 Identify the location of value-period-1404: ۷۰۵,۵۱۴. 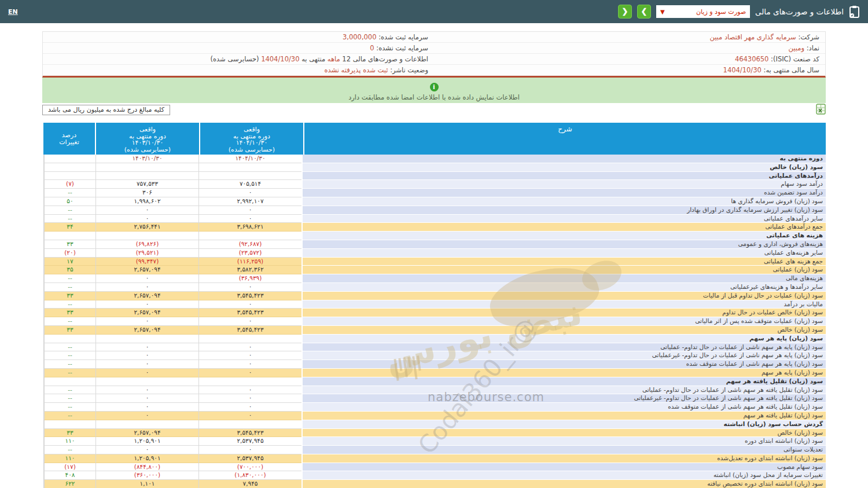
(250, 184).